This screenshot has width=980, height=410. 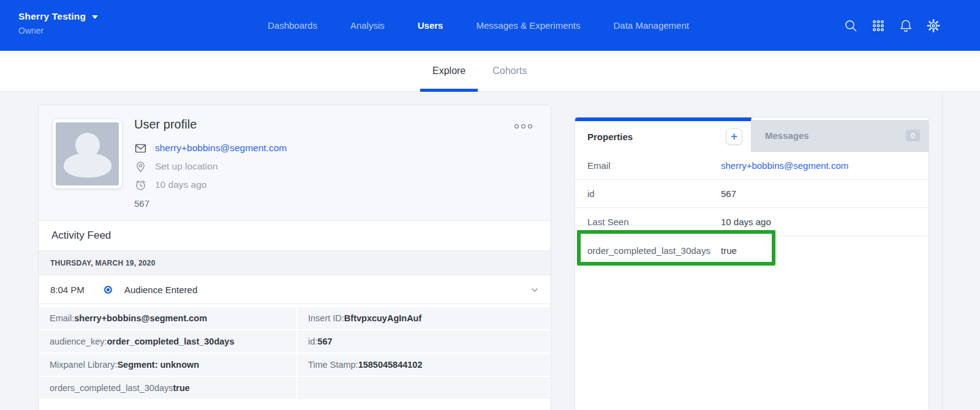 What do you see at coordinates (295, 290) in the screenshot?
I see `activity-event-row: 8:04 PM Audience Entered` at bounding box center [295, 290].